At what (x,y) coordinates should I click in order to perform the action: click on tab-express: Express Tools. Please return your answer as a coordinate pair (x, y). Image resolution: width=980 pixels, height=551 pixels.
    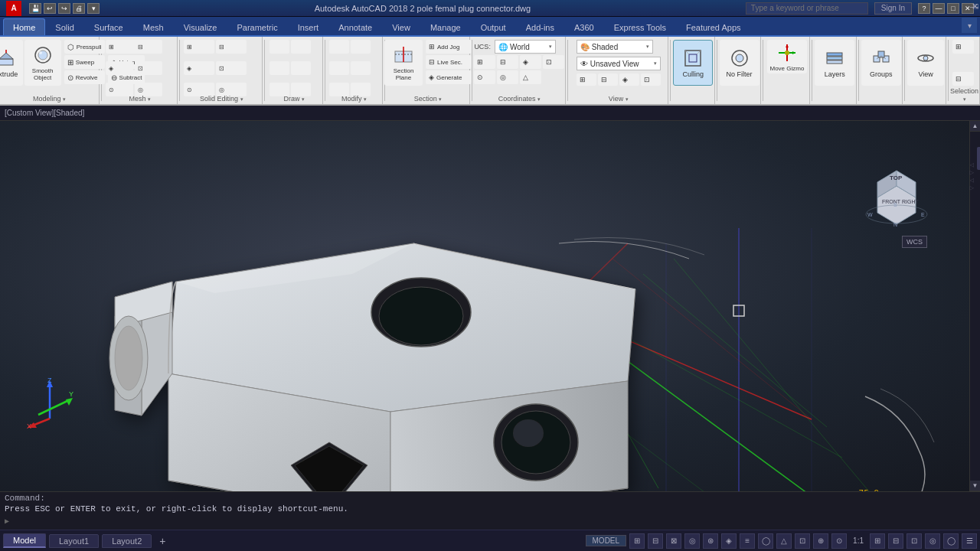
    Looking at the image, I should click on (640, 27).